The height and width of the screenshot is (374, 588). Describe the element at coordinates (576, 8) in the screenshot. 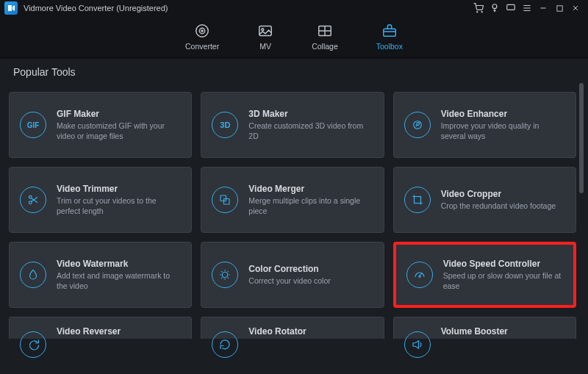

I see `close-icon` at that location.